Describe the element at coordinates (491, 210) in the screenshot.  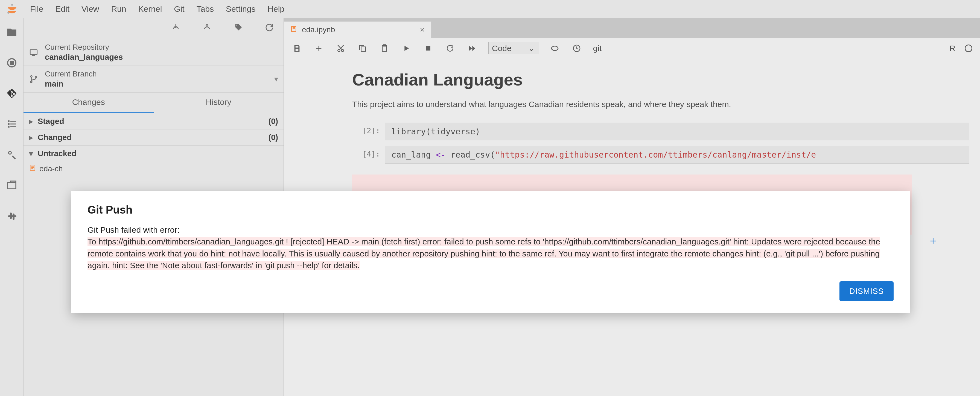
I see `dialog-title: Git Push` at that location.